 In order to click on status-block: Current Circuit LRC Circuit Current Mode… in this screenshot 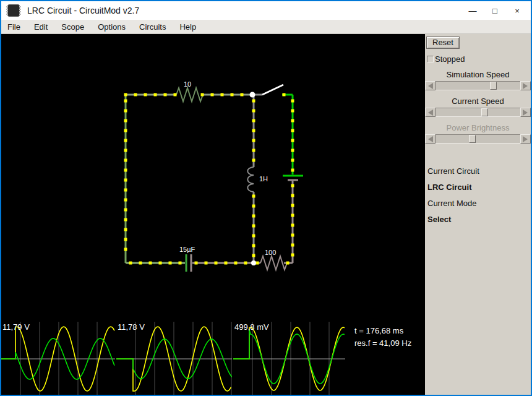, I will do `click(479, 196)`.